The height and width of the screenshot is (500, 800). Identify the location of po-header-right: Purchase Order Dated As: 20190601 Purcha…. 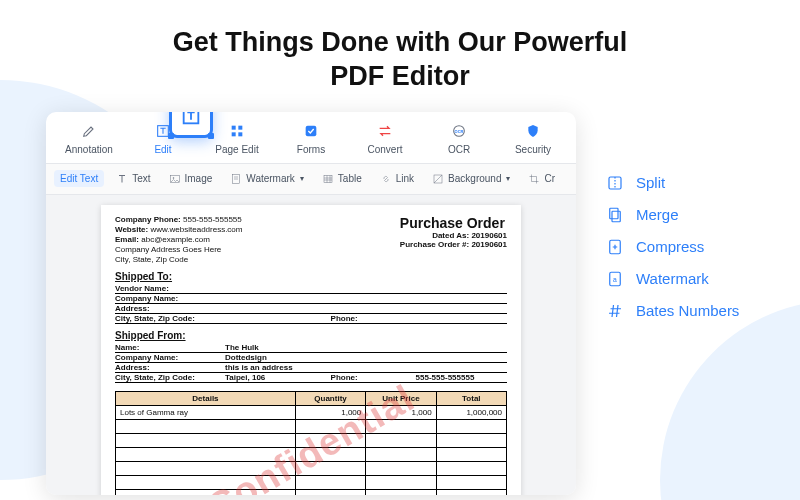
(454, 240).